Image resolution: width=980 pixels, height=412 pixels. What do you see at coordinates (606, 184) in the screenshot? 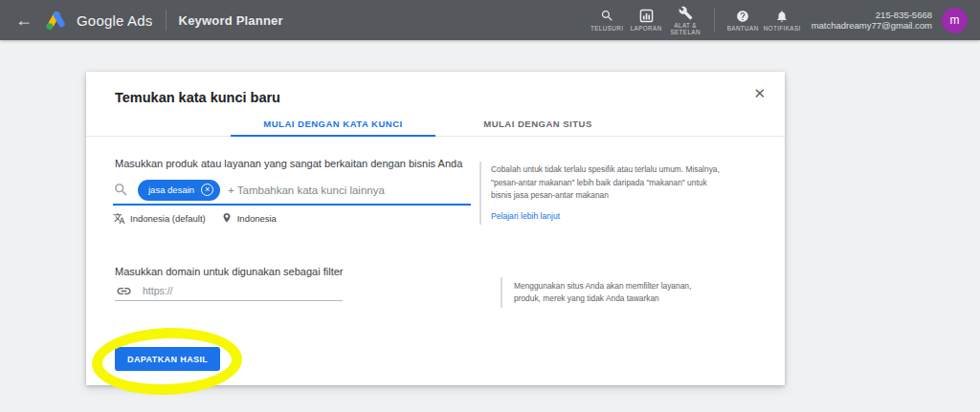
I see `keywords-hint-text: Cobalah untuk tidak terlalu spesifik ata…` at bounding box center [606, 184].